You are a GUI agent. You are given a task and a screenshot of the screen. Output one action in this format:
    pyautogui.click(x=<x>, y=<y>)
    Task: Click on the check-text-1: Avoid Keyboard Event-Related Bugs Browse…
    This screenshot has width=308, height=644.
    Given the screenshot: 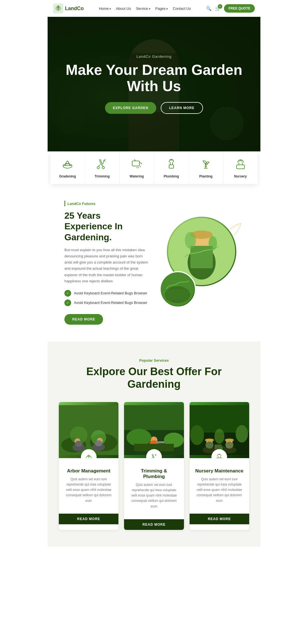 What is the action you would take?
    pyautogui.click(x=111, y=293)
    